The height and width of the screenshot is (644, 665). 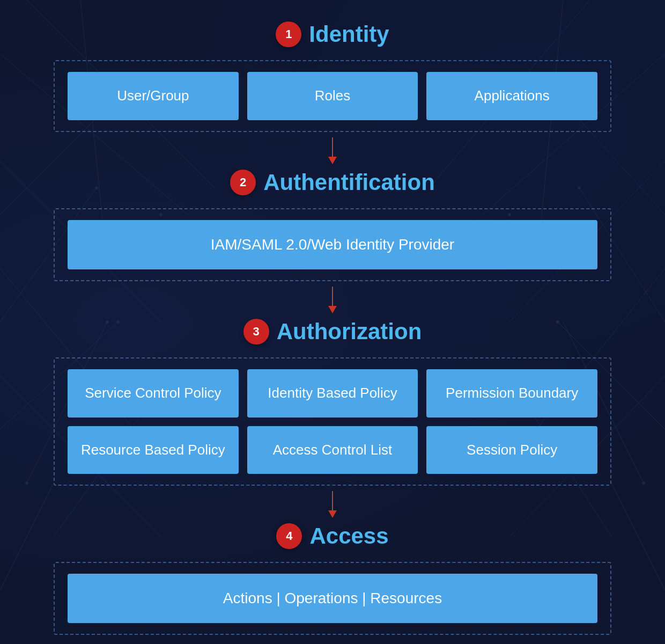 I want to click on card-access-control-list: Access Control List, so click(x=332, y=450).